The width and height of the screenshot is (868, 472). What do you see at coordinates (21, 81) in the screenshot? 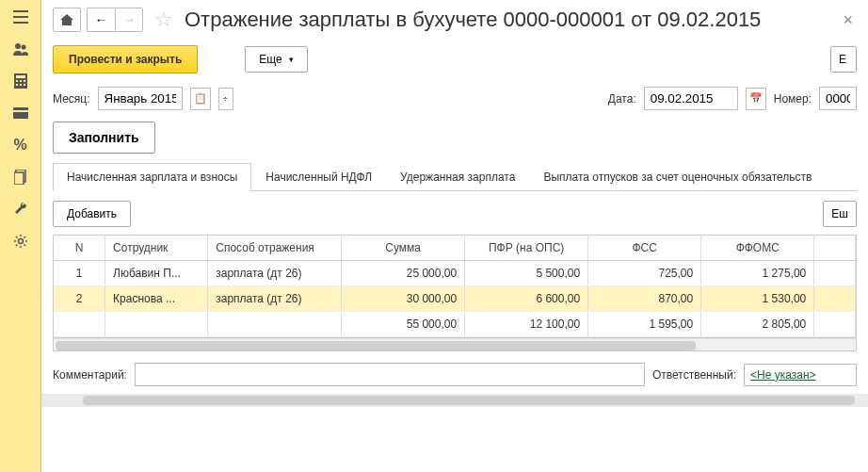
I see `calculator-icon` at bounding box center [21, 81].